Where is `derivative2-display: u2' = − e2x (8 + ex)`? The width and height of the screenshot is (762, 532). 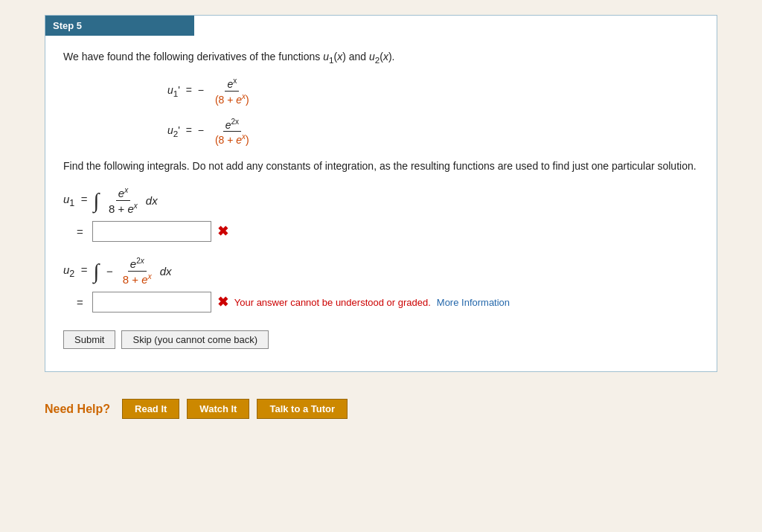 derivative2-display: u2' = − e2x (8 + ex) is located at coordinates (403, 132).